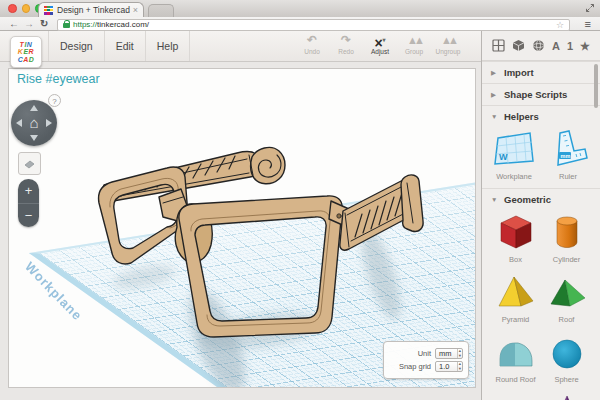  What do you see at coordinates (541, 158) in the screenshot?
I see `helpers-list: W Workplane mm Ruler` at bounding box center [541, 158].